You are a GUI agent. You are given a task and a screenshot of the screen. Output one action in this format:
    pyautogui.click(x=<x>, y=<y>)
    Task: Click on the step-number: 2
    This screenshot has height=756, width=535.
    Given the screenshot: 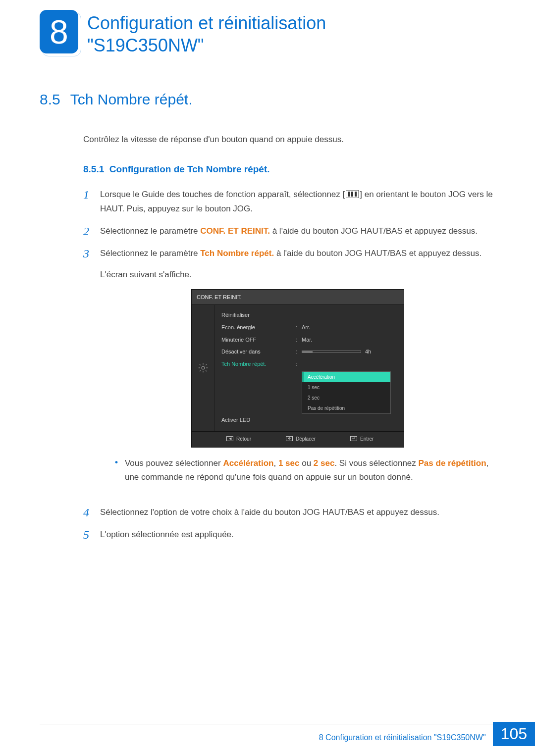 What is the action you would take?
    pyautogui.click(x=88, y=232)
    